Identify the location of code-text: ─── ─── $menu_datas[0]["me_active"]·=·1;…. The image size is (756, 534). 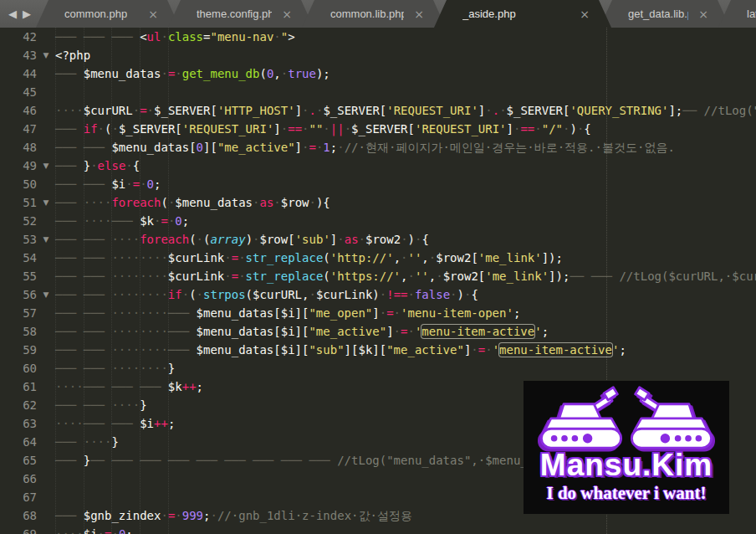
(365, 147).